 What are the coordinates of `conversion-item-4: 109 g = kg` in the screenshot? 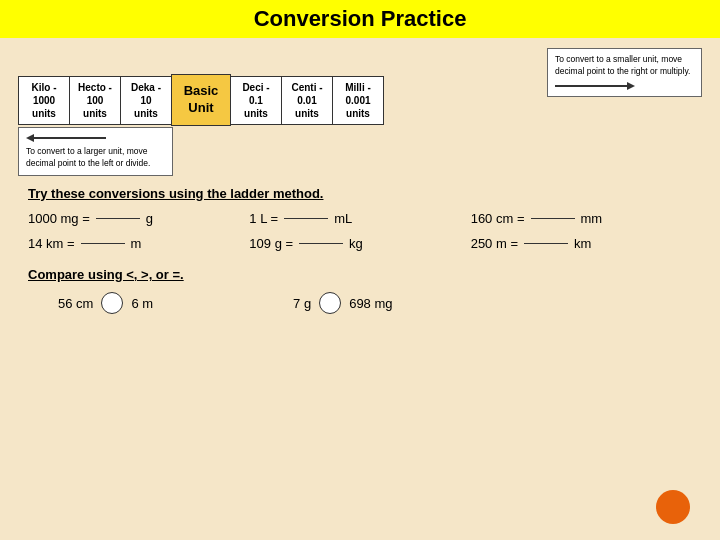 It's located at (360, 244).